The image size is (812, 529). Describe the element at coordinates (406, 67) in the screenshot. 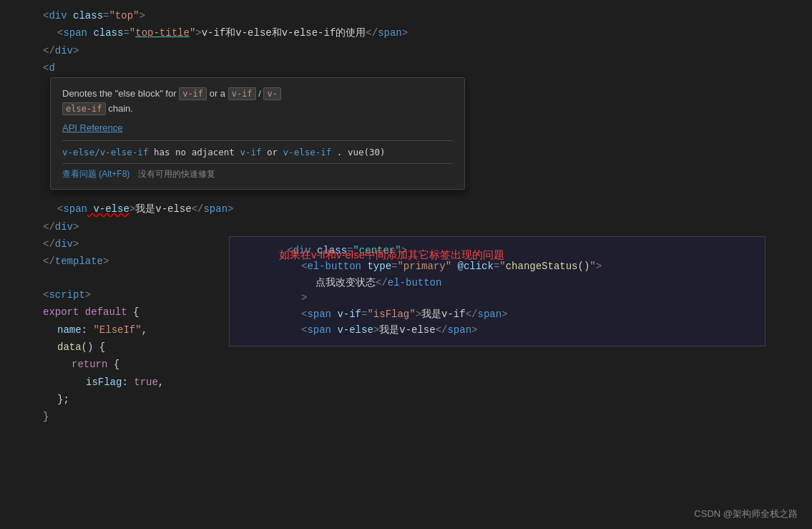

I see `code-line: <d` at that location.